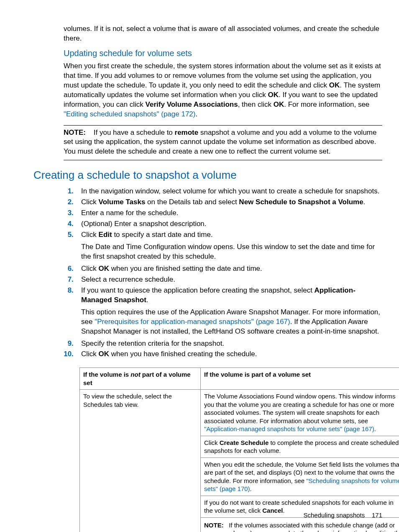 Image resolution: width=399 pixels, height=532 pixels. What do you see at coordinates (232, 252) in the screenshot?
I see `step-5-extra: The Date and Time Configuration window o…` at bounding box center [232, 252].